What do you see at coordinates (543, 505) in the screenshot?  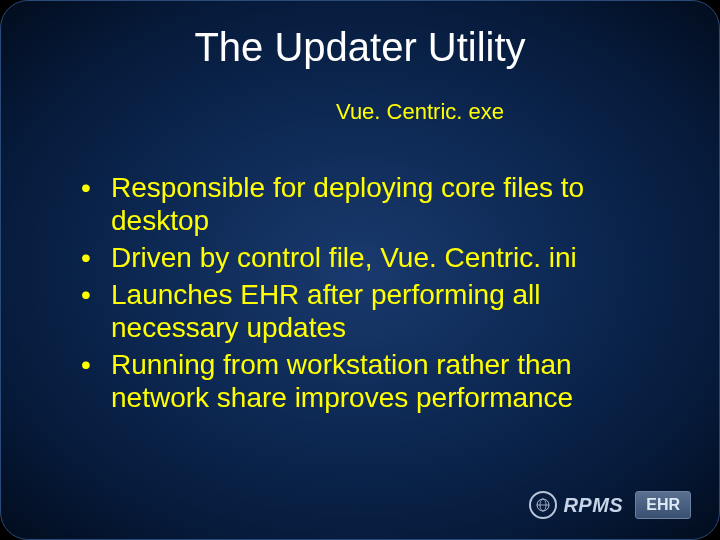 I see `rpms-icon` at bounding box center [543, 505].